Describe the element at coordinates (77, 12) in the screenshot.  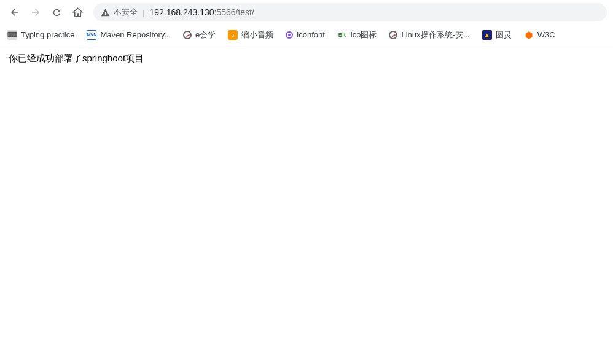
I see `home-button` at that location.